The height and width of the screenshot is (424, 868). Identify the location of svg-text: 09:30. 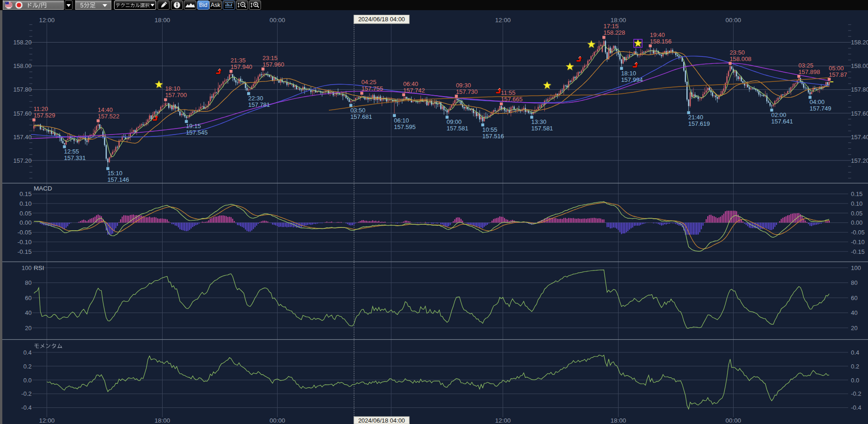
(464, 85).